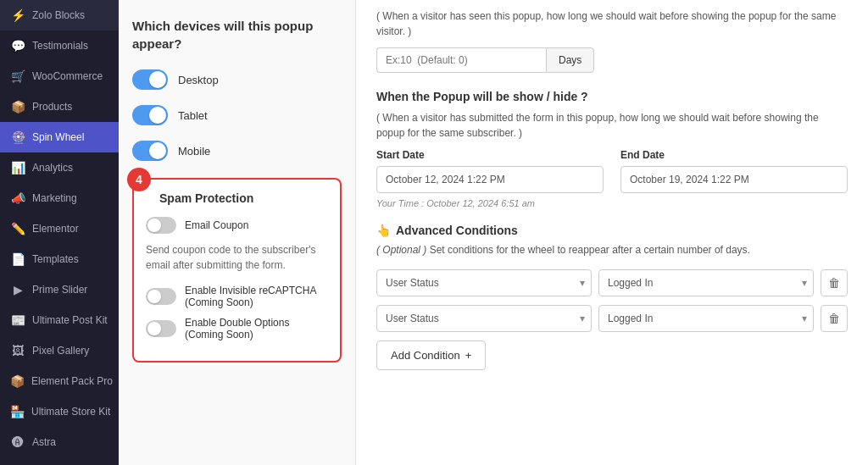 The width and height of the screenshot is (868, 465). Describe the element at coordinates (17, 381) in the screenshot. I see `element-pack-pro-icon: 📦` at that location.